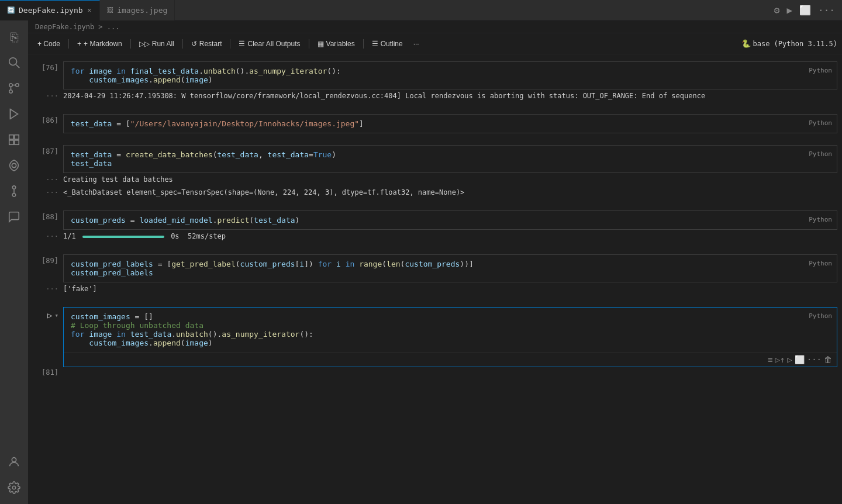 The height and width of the screenshot is (504, 842). Describe the element at coordinates (435, 192) in the screenshot. I see `cell-87-output-2: ··· <_BatchDataset element_spec=TensorSp…` at that location.